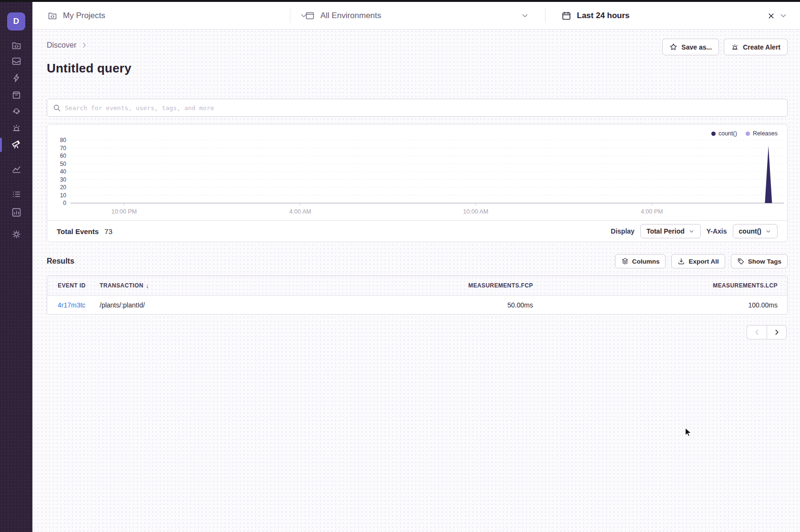  Describe the element at coordinates (78, 232) in the screenshot. I see `total-events-label: Total Events` at that location.